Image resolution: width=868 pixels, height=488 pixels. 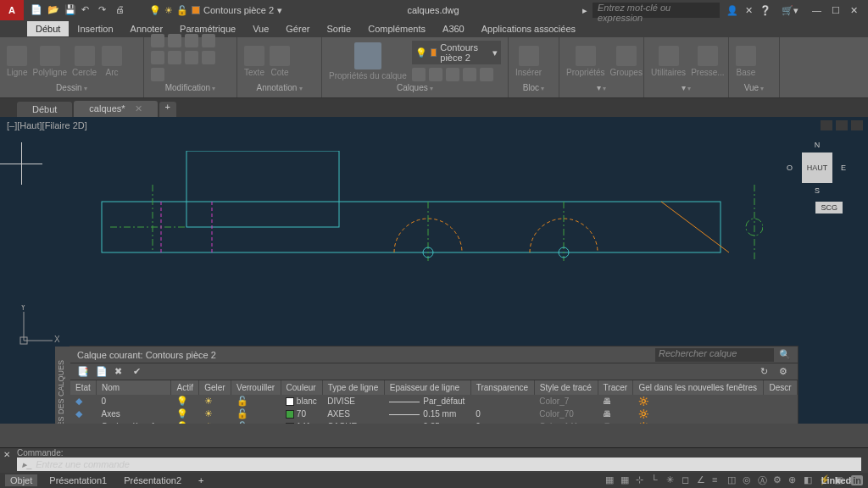 I want to click on ribbon-tab-sortie: Sortie, so click(x=339, y=29).